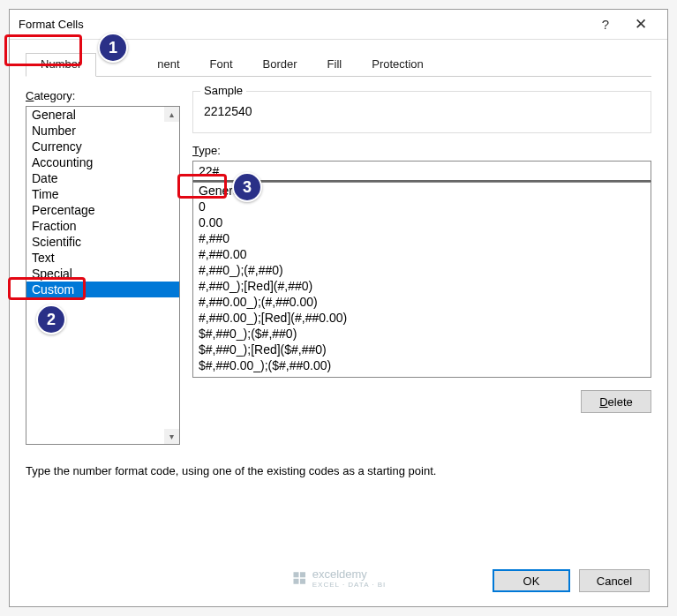 The width and height of the screenshot is (677, 616). Describe the element at coordinates (422, 150) in the screenshot. I see `type-label: Type:` at that location.